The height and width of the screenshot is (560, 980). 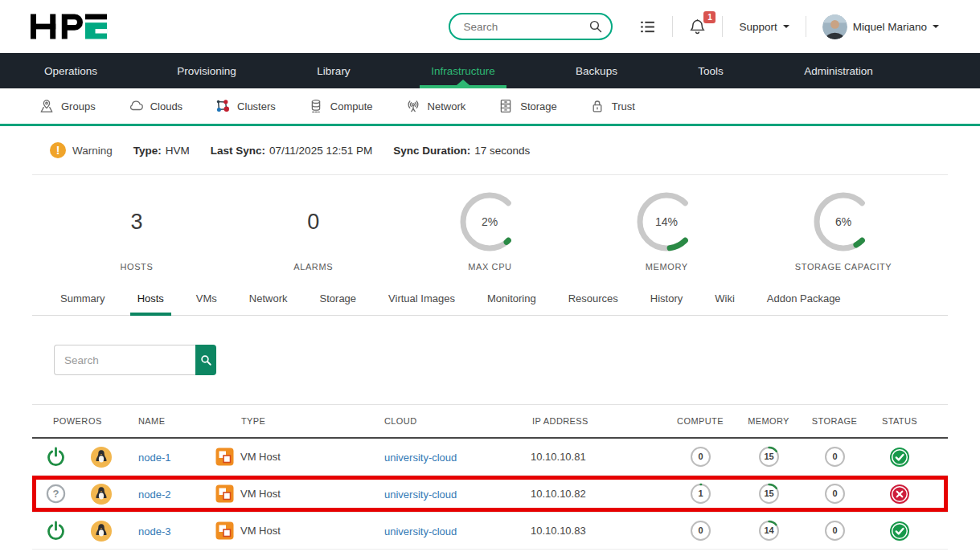 What do you see at coordinates (890, 27) in the screenshot?
I see `user-name: Miquel Mariano` at bounding box center [890, 27].